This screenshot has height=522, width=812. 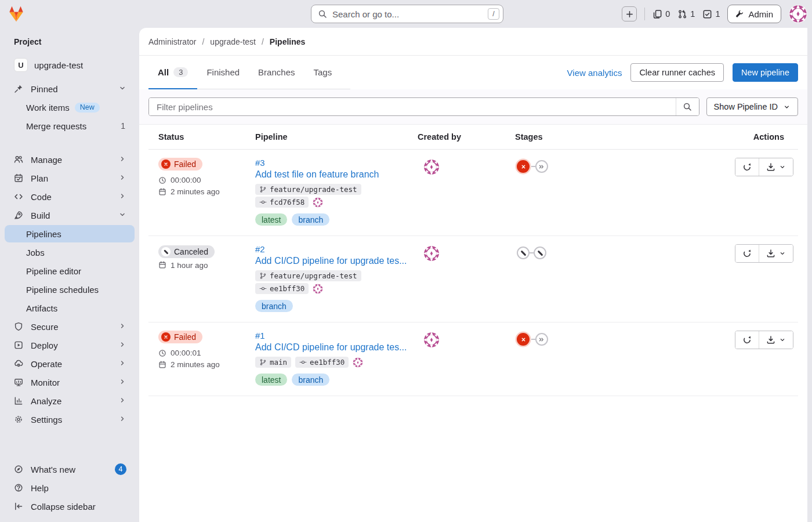 I want to click on sidebar-item-artifacts: Artifacts, so click(x=70, y=308).